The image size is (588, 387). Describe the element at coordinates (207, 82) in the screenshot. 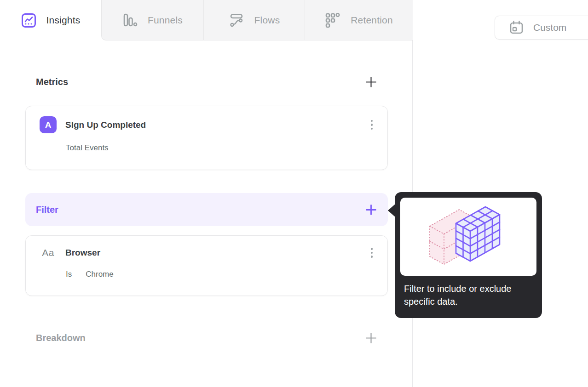

I see `metrics-section-header: Metrics` at that location.